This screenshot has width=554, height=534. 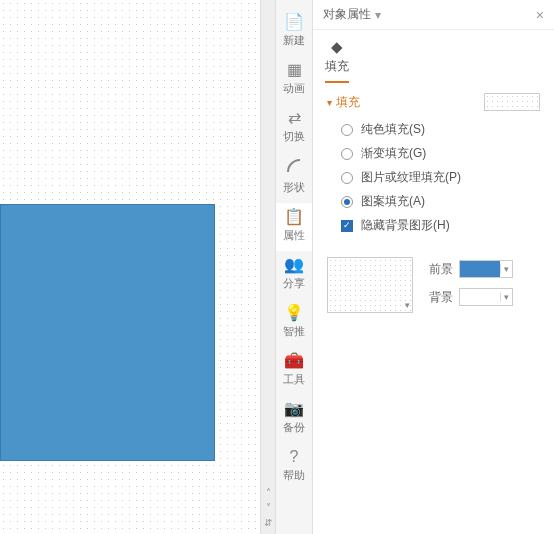 I want to click on right-sidebar: 📄新建 ▦动画 ⇄切换 形状 📋属性 👥分享 💡智推 🧰工具 📷备份 ?帮助, so click(x=294, y=267).